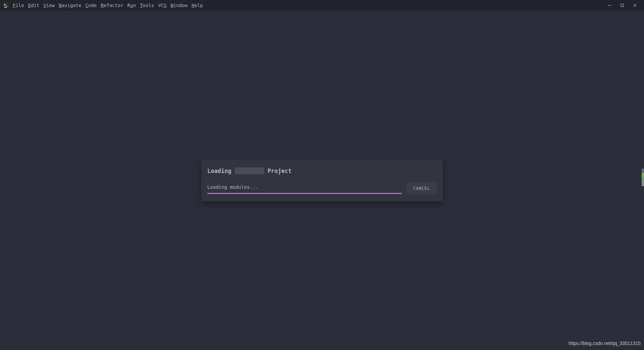  Describe the element at coordinates (131, 5) in the screenshot. I see `menu-run: Run` at that location.